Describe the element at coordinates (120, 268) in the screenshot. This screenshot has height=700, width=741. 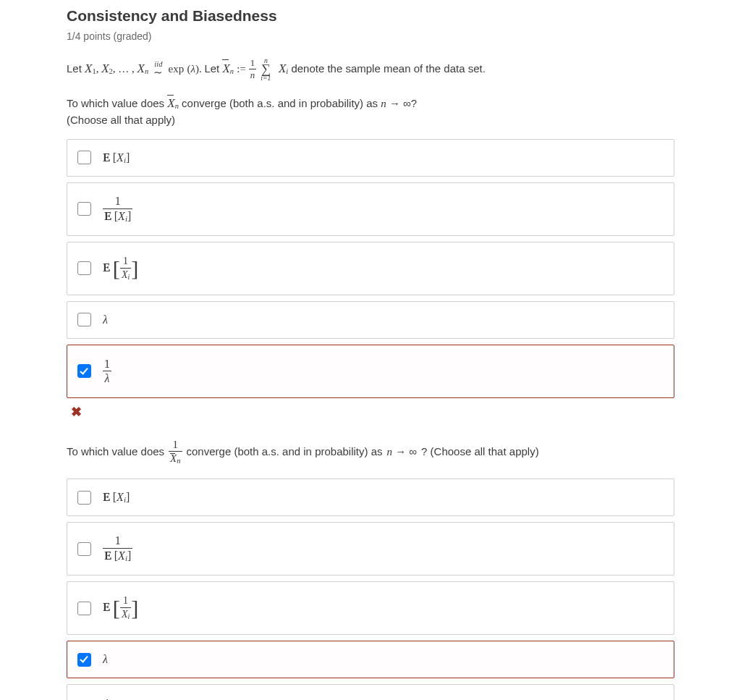
I see `q1-label-E_one_over_Xi: E [1Xi]` at that location.